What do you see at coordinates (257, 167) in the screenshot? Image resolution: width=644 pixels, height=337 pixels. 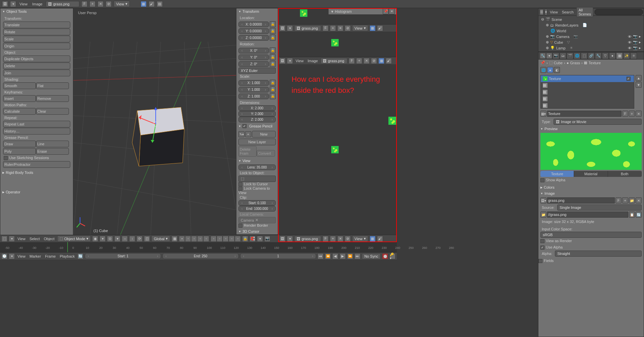 I see `lens-field: Lens: 35.000` at bounding box center [257, 167].